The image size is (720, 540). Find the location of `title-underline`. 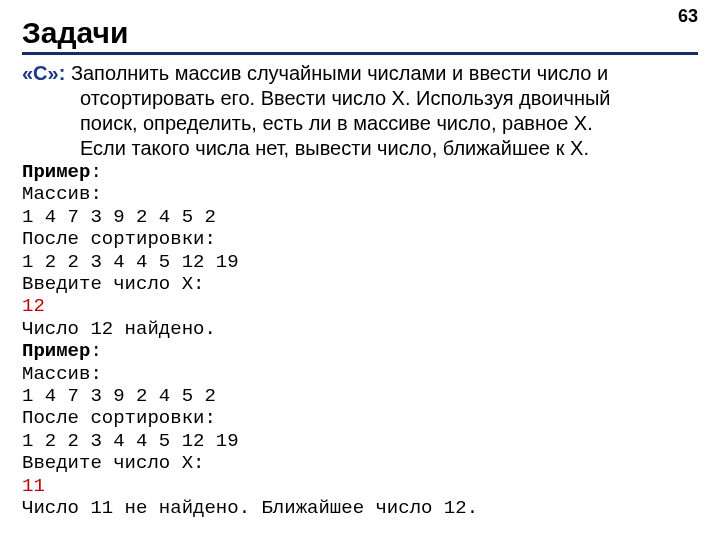

title-underline is located at coordinates (360, 54).